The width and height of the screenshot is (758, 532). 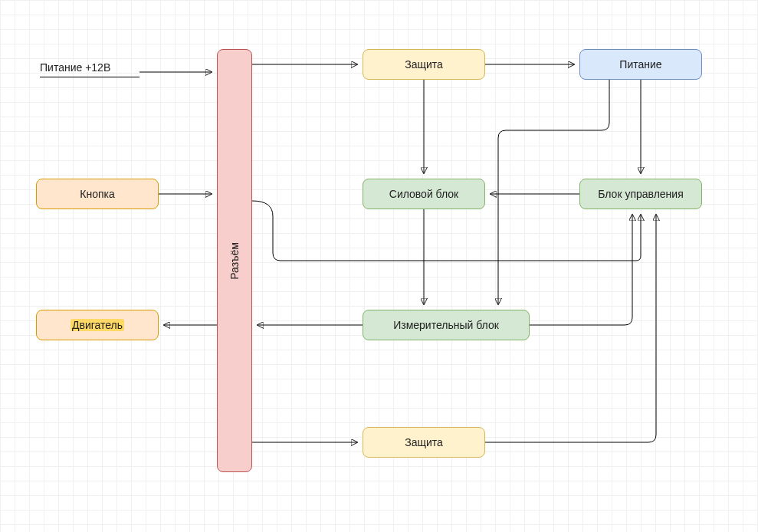 What do you see at coordinates (235, 261) in the screenshot?
I see `node-connector-label: Разъём` at bounding box center [235, 261].